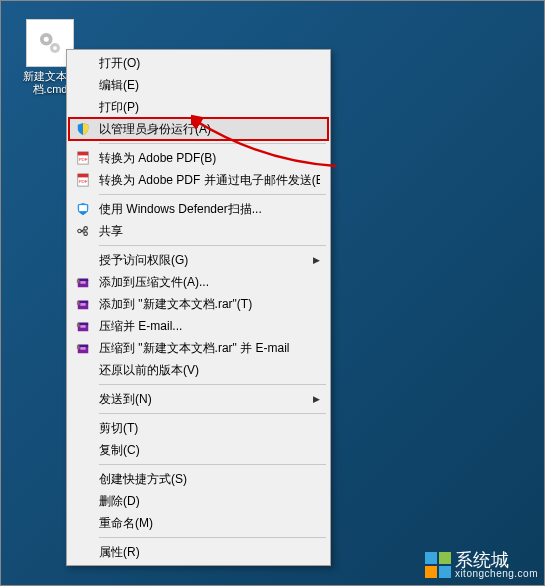  What do you see at coordinates (210, 502) in the screenshot?
I see `menu-item-label: 删除(D)` at bounding box center [210, 502].